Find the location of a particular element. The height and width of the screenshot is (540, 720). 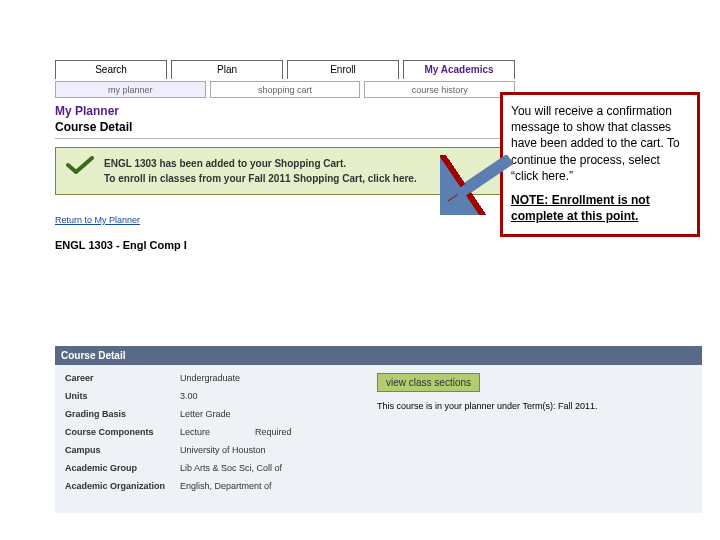

tab-enroll: Enroll is located at coordinates (343, 70).